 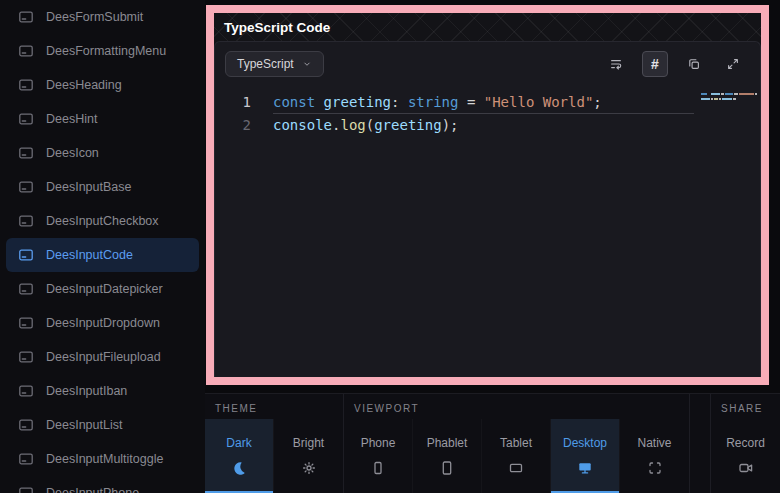 What do you see at coordinates (733, 64) in the screenshot?
I see `expand-icon` at bounding box center [733, 64].